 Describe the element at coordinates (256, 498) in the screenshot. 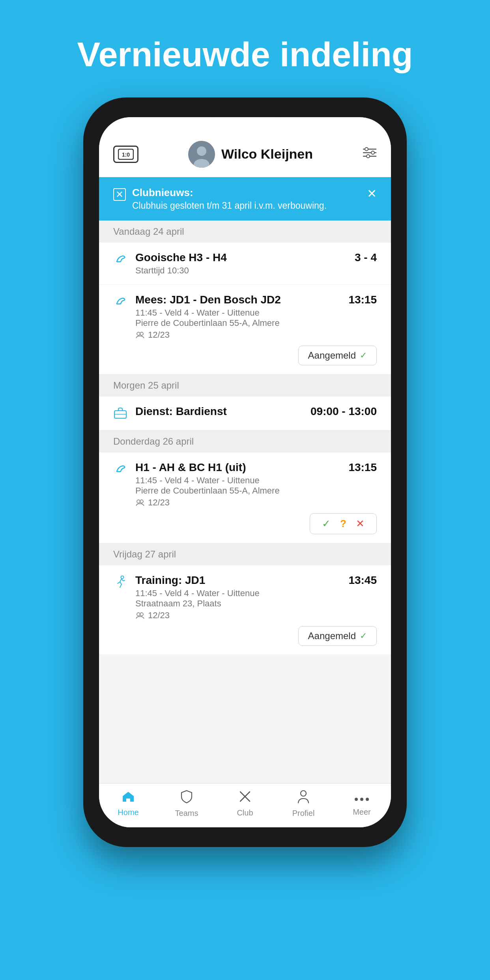

I see `event-content: H1 - AH & BC H1 (uit) 13:15 11:45 - Veld…` at that location.